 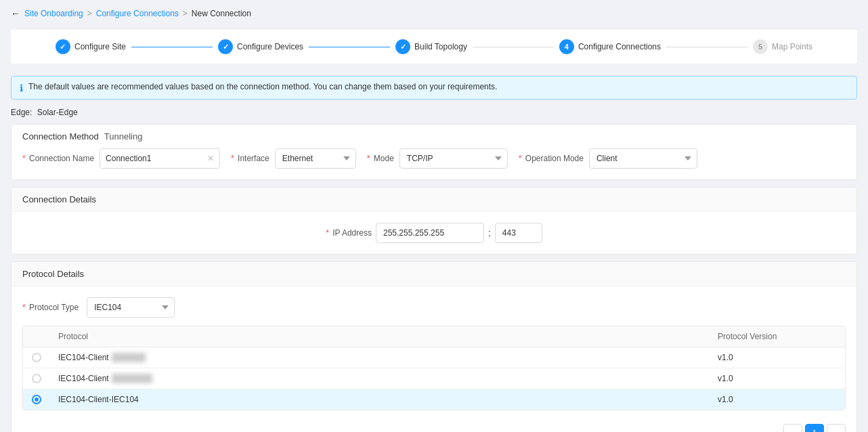 I want to click on step-circle-5: 5, so click(x=760, y=47).